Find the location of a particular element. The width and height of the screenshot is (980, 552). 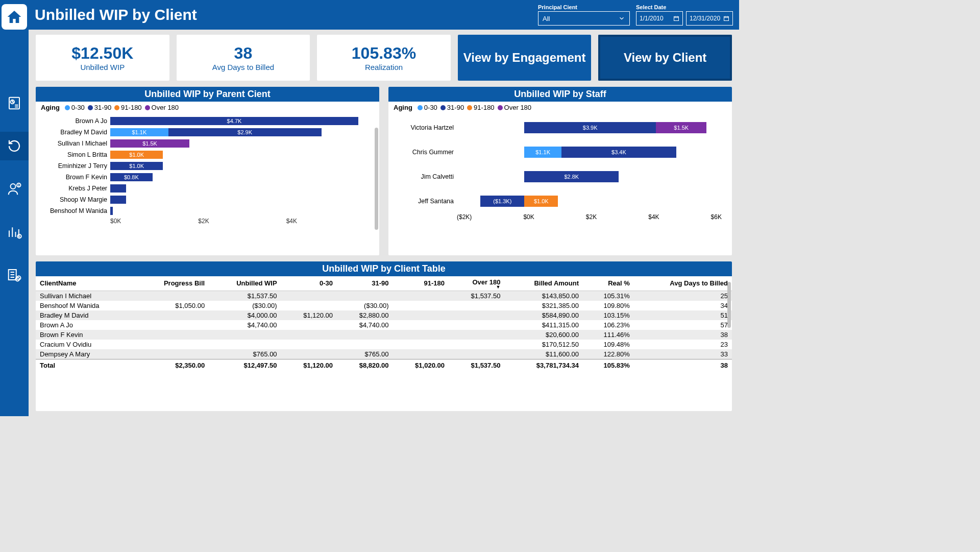

chart-category-label: Krebs J Peter is located at coordinates (74, 188).